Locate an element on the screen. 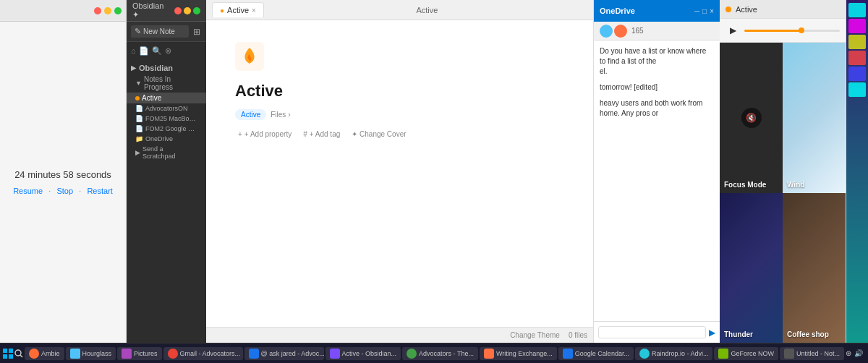  tree-item-scratchpad: ▶ Send a Scratchpad is located at coordinates (166, 153).